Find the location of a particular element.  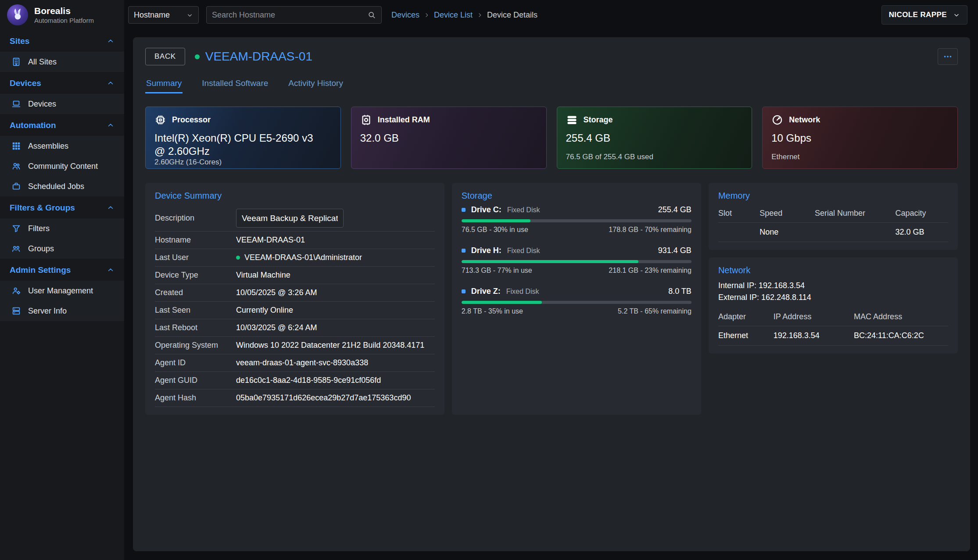

internal-ip-line: Internal IP: 192.168.3.54 is located at coordinates (833, 286).